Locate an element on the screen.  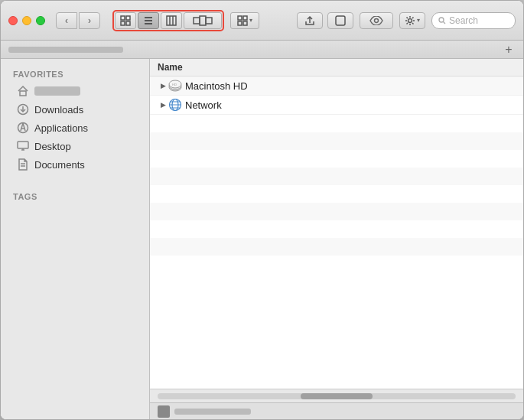
add-folder-button: + is located at coordinates (509, 50).